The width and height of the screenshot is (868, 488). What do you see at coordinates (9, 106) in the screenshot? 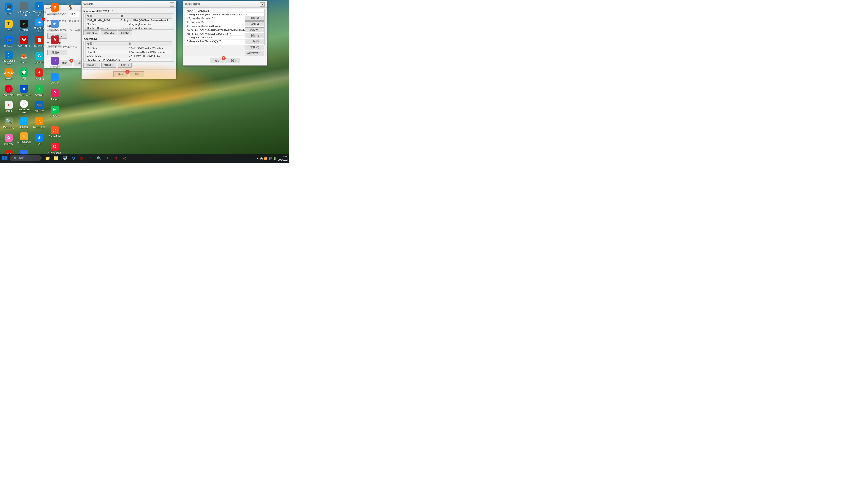
I see `desktop-icon-xmind: ✦ Xmind` at bounding box center [9, 106].